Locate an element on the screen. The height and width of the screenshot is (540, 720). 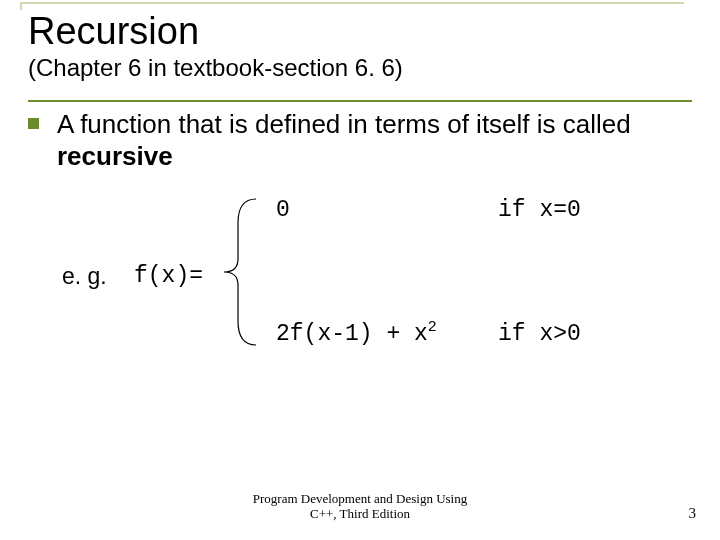
page-number: 3 is located at coordinates (693, 514).